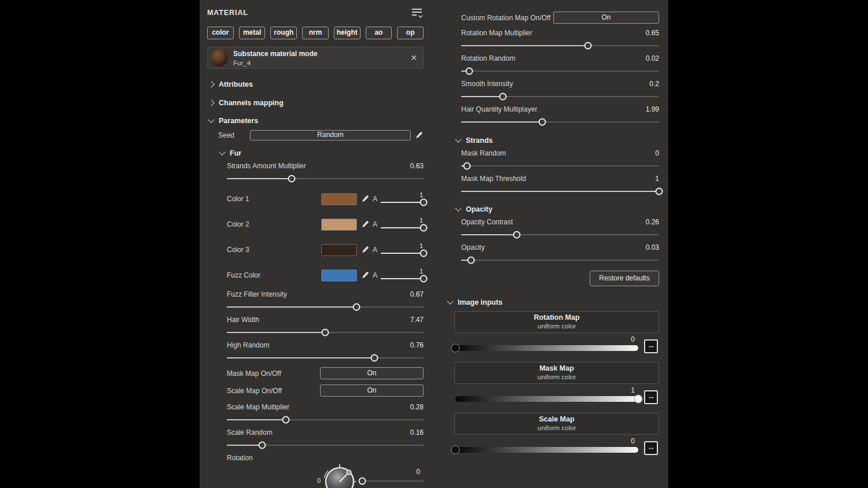  I want to click on section-opacity: Opacity, so click(557, 209).